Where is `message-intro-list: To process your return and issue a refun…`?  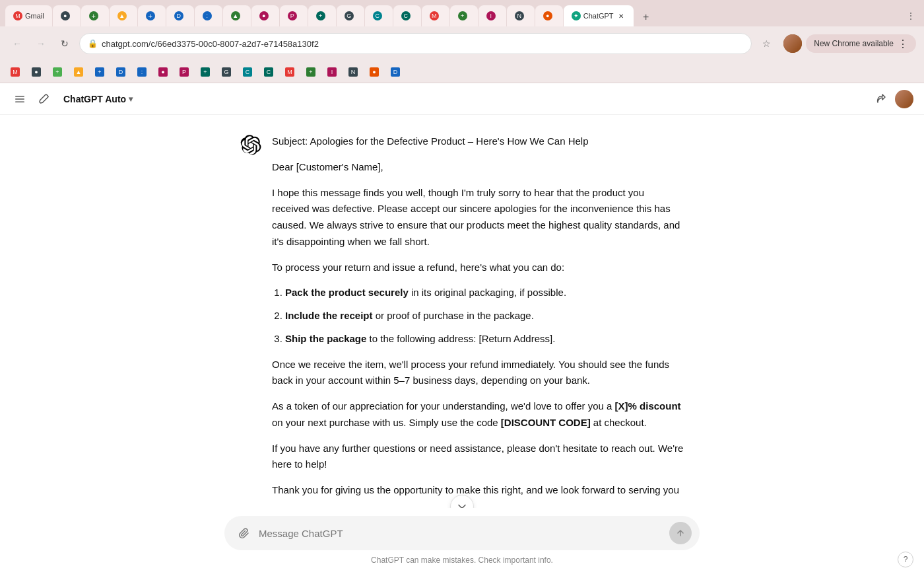
message-intro-list: To process your return and issue a refun… is located at coordinates (478, 268).